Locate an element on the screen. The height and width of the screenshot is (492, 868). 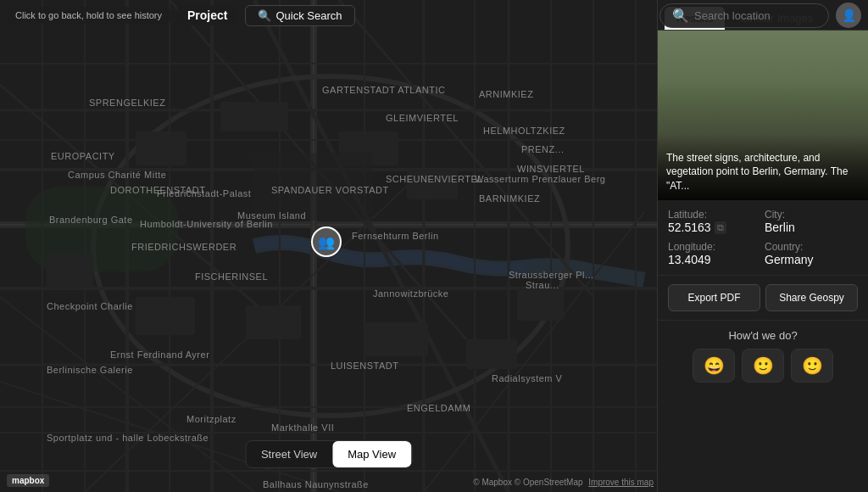
longitude-label: Longitude: is located at coordinates (715, 247).